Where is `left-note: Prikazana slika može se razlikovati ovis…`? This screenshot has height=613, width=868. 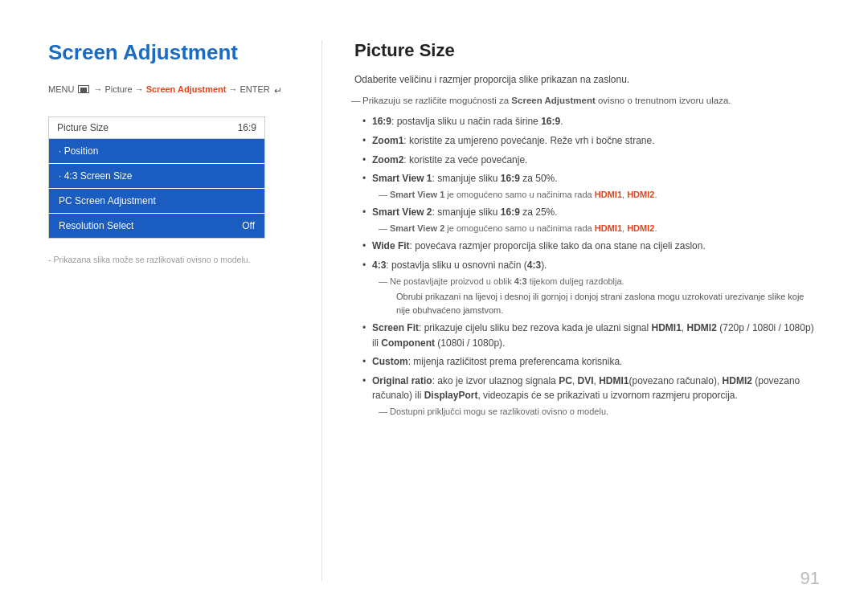 left-note: Prikazana slika može se razlikovati ovis… is located at coordinates (173, 260).